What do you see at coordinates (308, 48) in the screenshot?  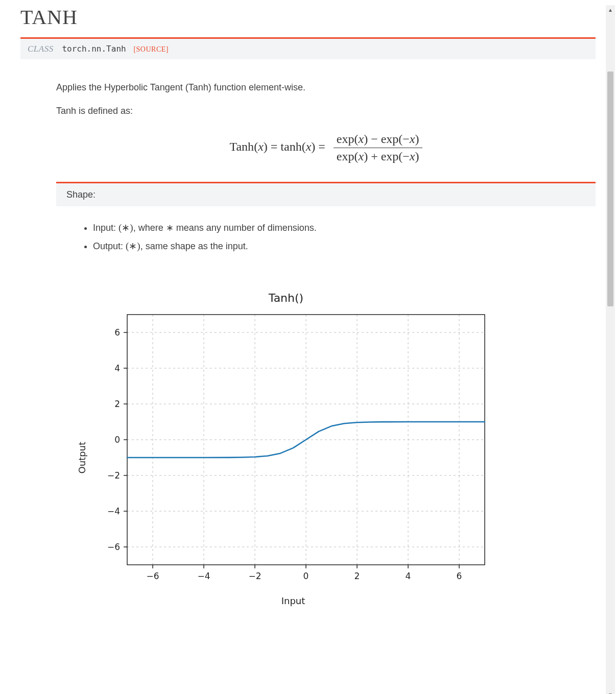 I see `class-signature: CLASS torch.nn.Tanh [SOURCE]` at bounding box center [308, 48].